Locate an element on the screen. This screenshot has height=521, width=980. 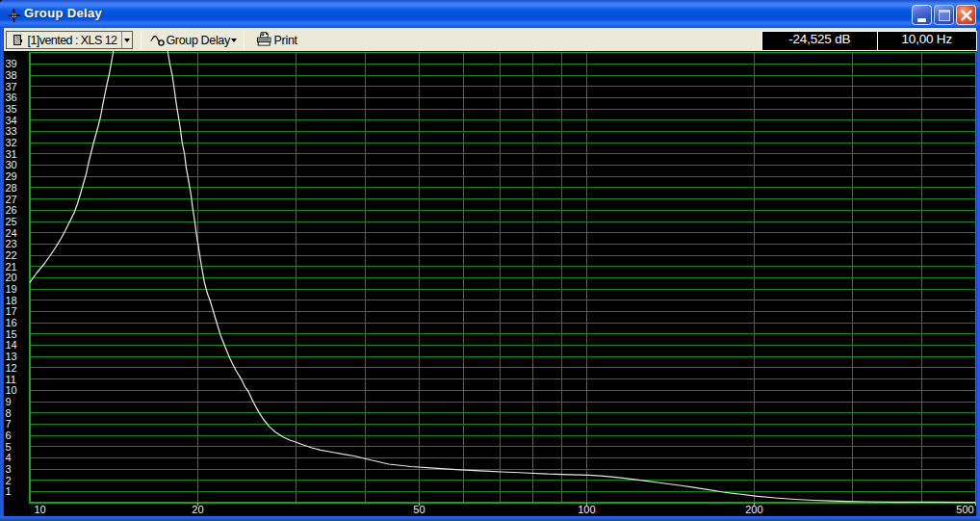
svg-text: 21 is located at coordinates (12, 267).